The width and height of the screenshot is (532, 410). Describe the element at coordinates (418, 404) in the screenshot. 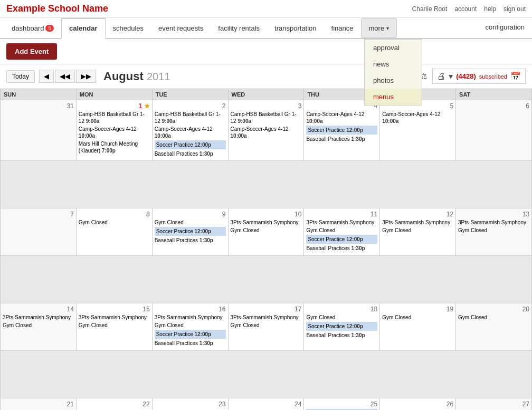

I see `calendar-cell: 263Pts Ice Cream Social 1:00p` at that location.